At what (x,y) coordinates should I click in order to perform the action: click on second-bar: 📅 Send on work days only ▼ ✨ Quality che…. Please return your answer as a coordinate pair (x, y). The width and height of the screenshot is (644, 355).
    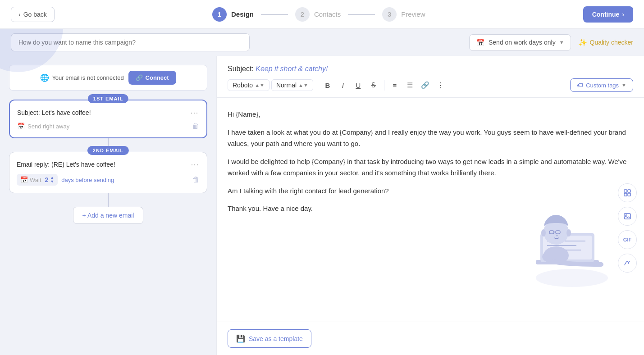
    Looking at the image, I should click on (322, 42).